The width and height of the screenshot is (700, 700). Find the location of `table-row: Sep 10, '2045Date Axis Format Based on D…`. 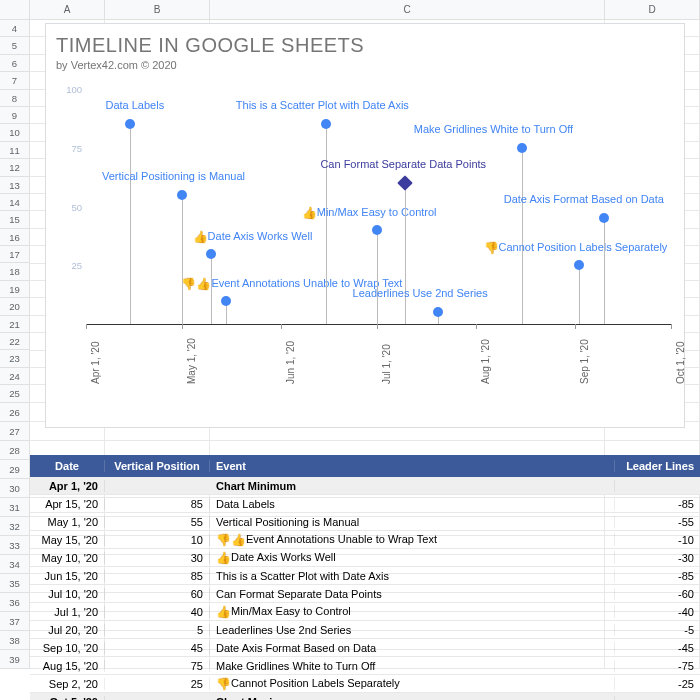

table-row: Sep 10, '2045Date Axis Format Based on D… is located at coordinates (365, 648).